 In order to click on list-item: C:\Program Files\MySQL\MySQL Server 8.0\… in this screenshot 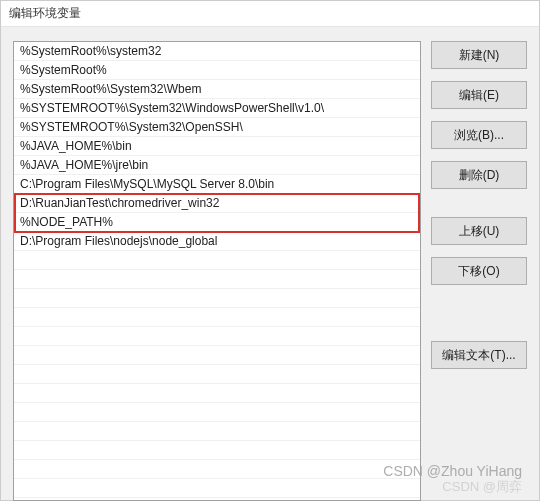, I will do `click(217, 184)`.